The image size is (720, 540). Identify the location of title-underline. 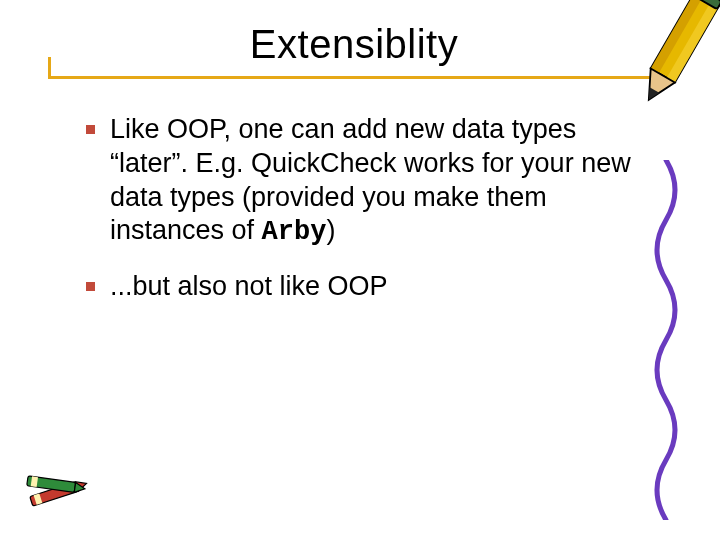
(354, 78).